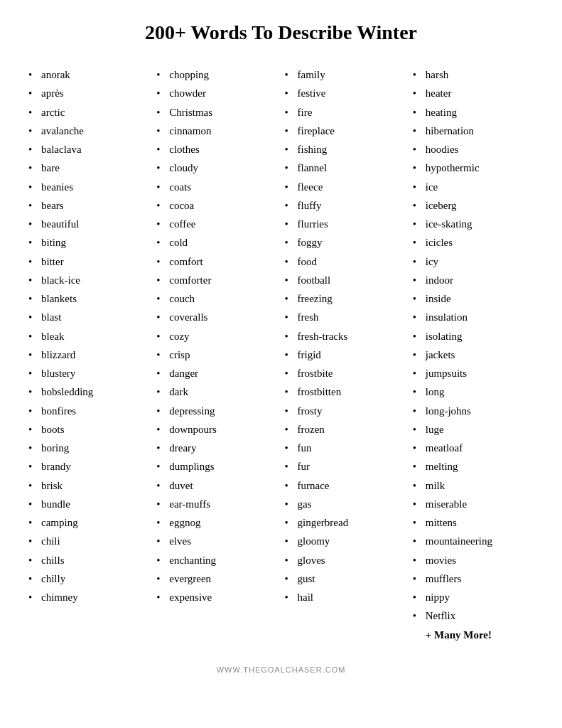 The width and height of the screenshot is (562, 728). Describe the element at coordinates (473, 411) in the screenshot. I see `list-item: long-johns` at that location.